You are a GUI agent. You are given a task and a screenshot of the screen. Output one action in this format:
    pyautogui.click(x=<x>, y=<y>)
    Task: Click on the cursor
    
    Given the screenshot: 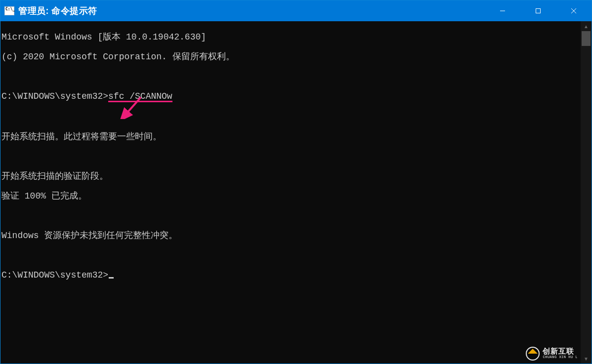 What is the action you would take?
    pyautogui.click(x=111, y=278)
    